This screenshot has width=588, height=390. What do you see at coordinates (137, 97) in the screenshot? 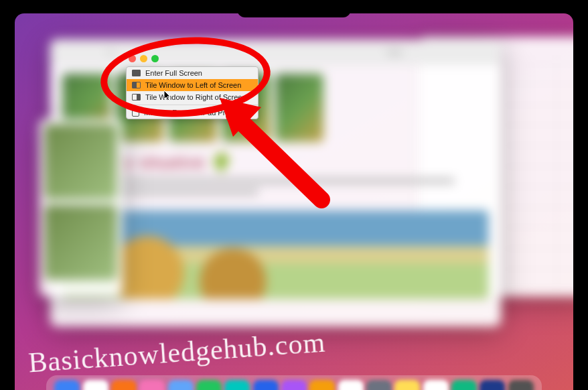
I see `tile-right-icon` at bounding box center [137, 97].